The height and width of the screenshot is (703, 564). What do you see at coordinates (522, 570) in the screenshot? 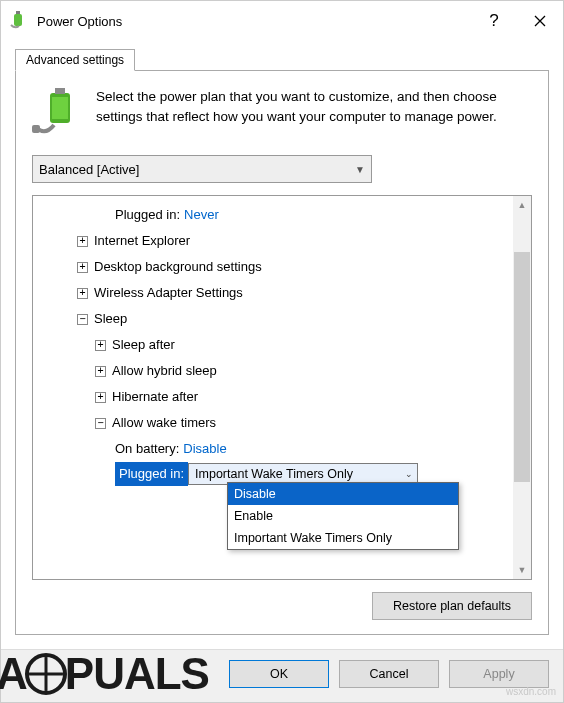
I see `scroll-down-button: ▼` at bounding box center [522, 570].